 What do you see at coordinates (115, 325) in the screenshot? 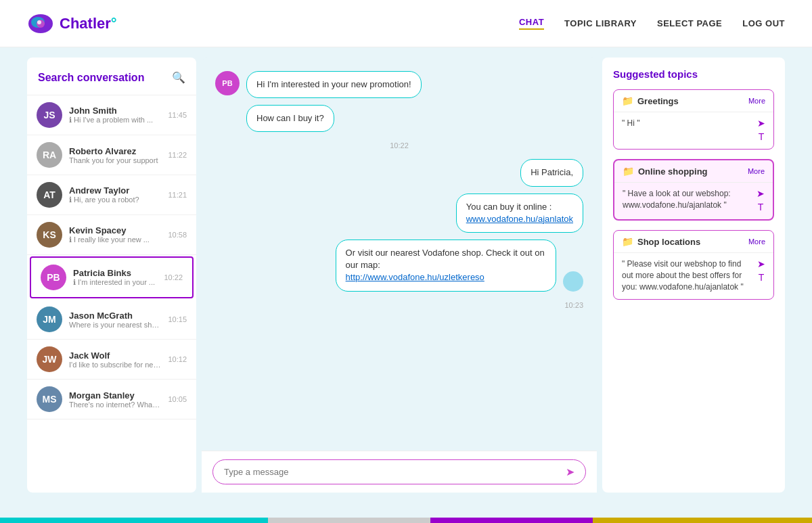
I see `conv-preview: Where is your nearest shop?` at bounding box center [115, 325].